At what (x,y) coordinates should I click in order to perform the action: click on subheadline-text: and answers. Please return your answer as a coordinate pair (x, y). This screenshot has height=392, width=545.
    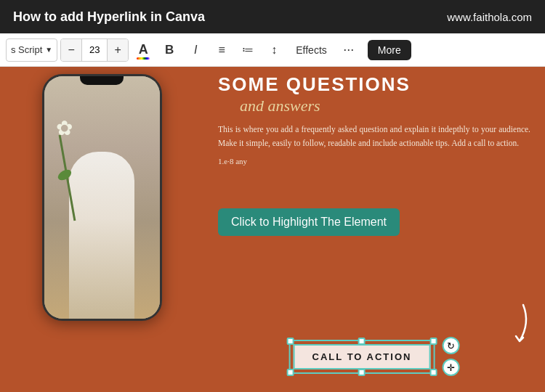
    Looking at the image, I should click on (385, 106).